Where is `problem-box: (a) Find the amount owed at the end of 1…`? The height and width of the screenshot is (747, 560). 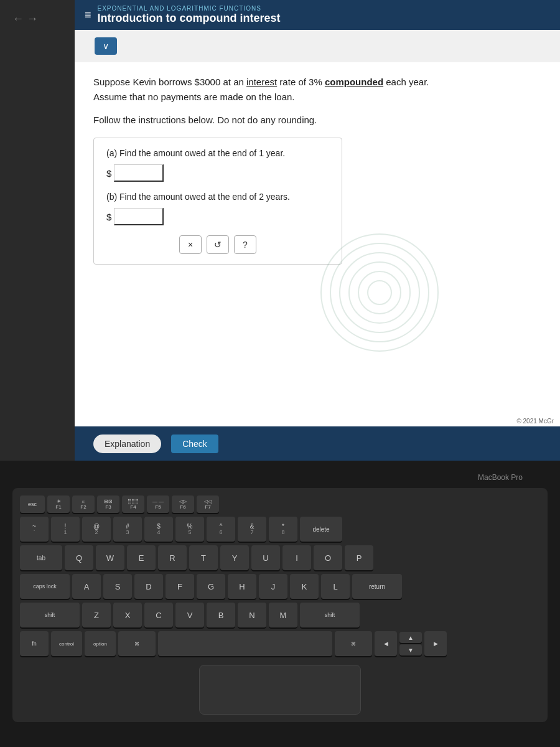 problem-box: (a) Find the amount owed at the end of 1… is located at coordinates (218, 201).